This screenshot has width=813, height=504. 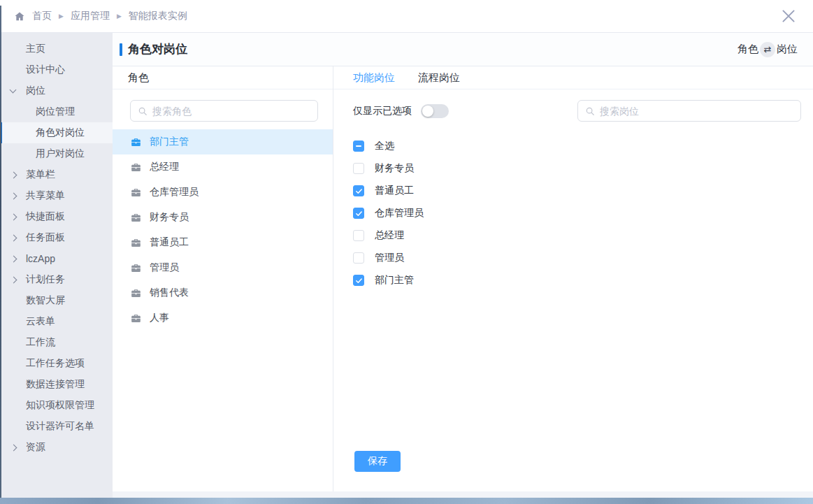 I want to click on position-search-box, so click(x=689, y=110).